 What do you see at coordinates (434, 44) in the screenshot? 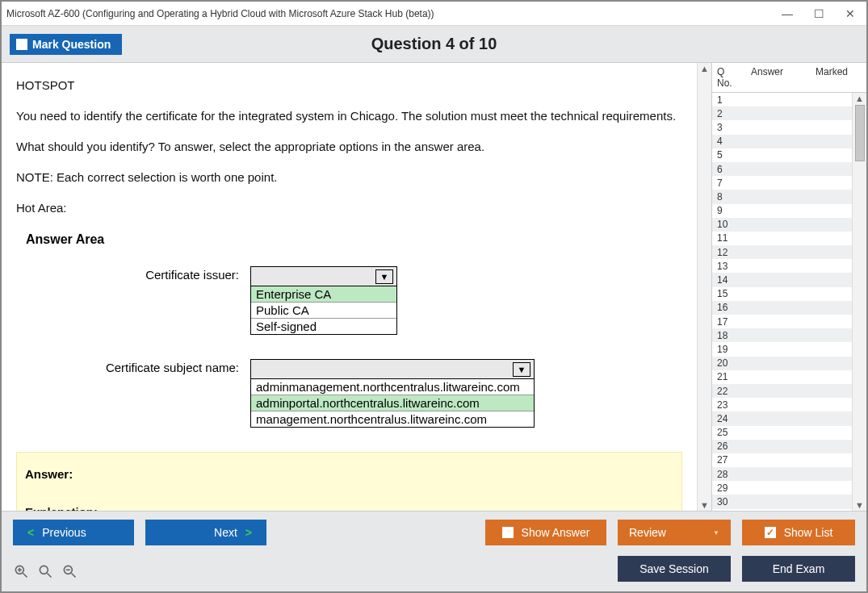
I see `header: Mark Question Question 4 of 10` at bounding box center [434, 44].